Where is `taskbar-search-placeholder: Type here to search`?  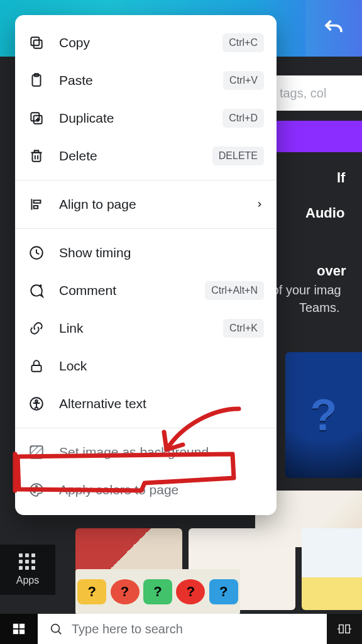
taskbar-search-placeholder: Type here to search is located at coordinates (127, 629).